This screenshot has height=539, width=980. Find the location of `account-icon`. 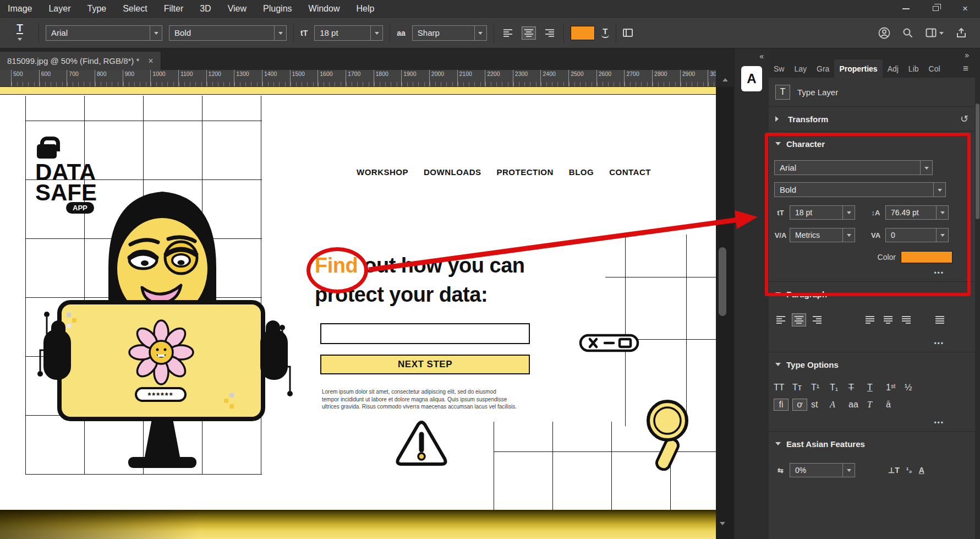

account-icon is located at coordinates (884, 33).